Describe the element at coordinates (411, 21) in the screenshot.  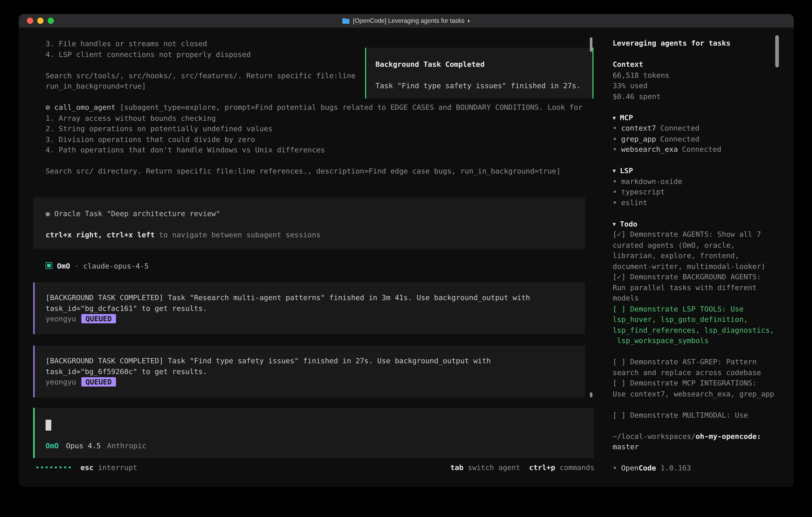
I see `window-title-text: [OpenCode] Leveraging agents for tasks ◑` at that location.